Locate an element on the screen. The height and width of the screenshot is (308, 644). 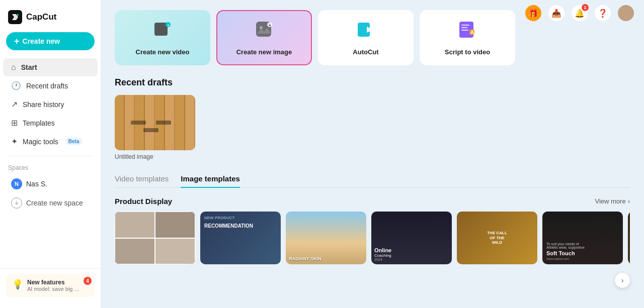
script-to-video-card: AI Script to video is located at coordinates (467, 38).